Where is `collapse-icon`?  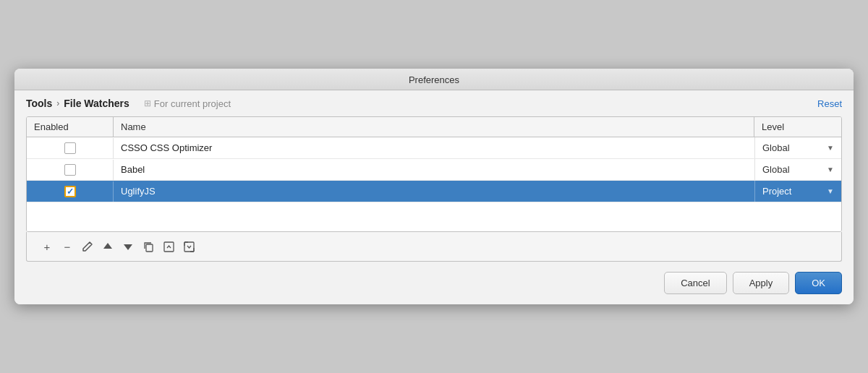 collapse-icon is located at coordinates (169, 247).